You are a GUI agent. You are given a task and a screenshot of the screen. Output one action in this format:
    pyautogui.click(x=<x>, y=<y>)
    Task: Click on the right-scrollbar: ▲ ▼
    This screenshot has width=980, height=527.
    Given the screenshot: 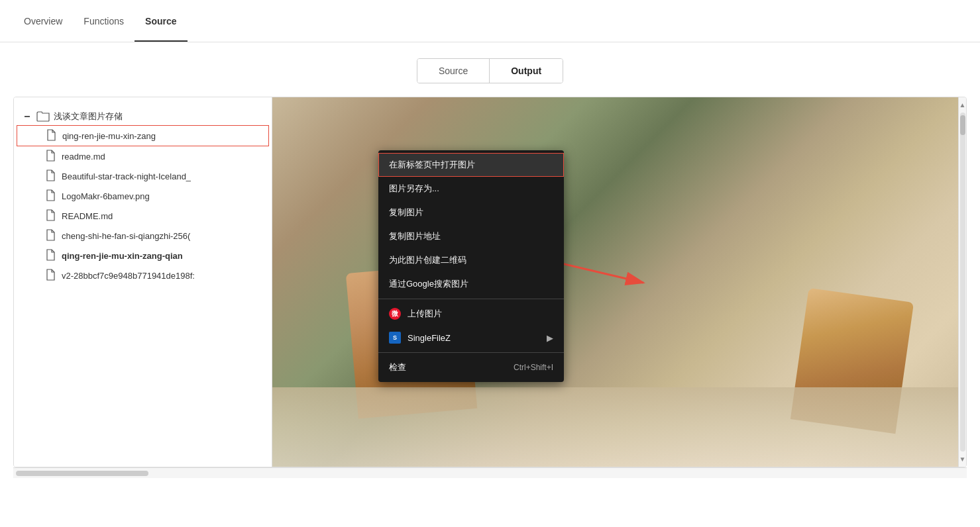 What is the action you would take?
    pyautogui.click(x=962, y=282)
    